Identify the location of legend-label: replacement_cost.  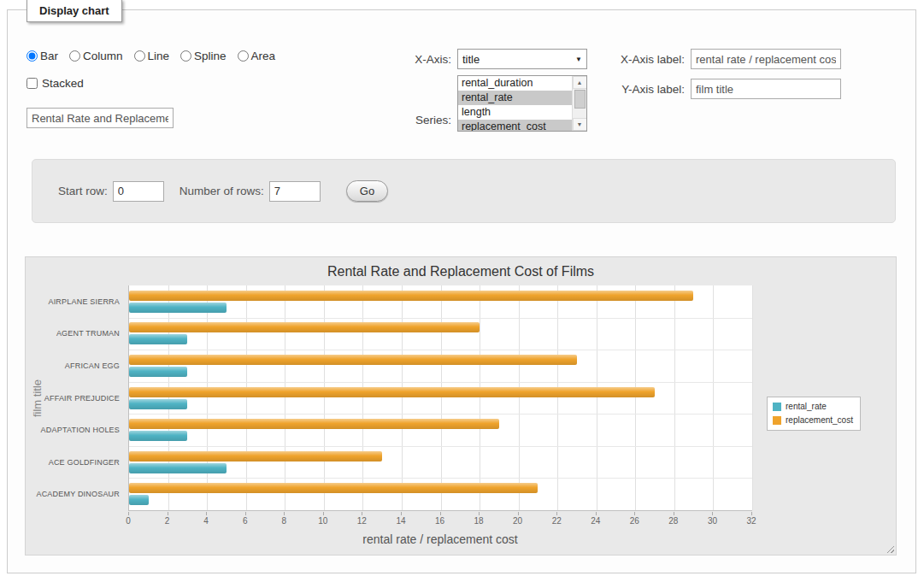
(819, 420).